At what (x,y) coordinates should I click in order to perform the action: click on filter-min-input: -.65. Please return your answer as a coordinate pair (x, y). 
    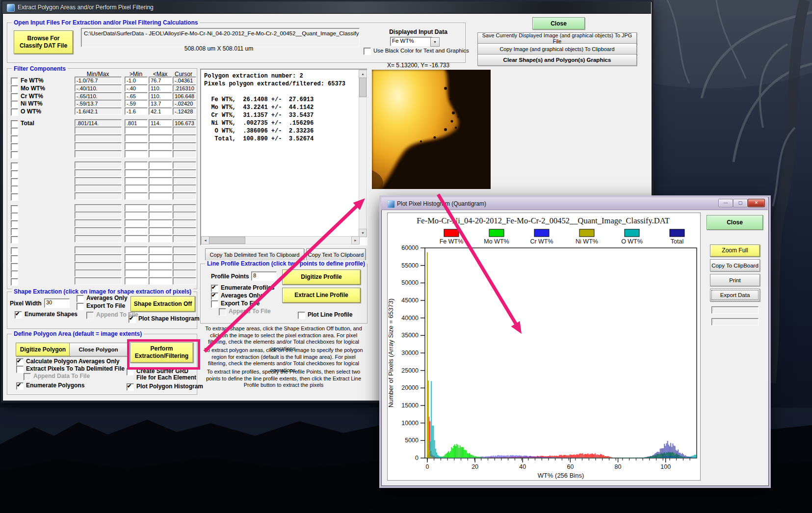
    Looking at the image, I should click on (136, 96).